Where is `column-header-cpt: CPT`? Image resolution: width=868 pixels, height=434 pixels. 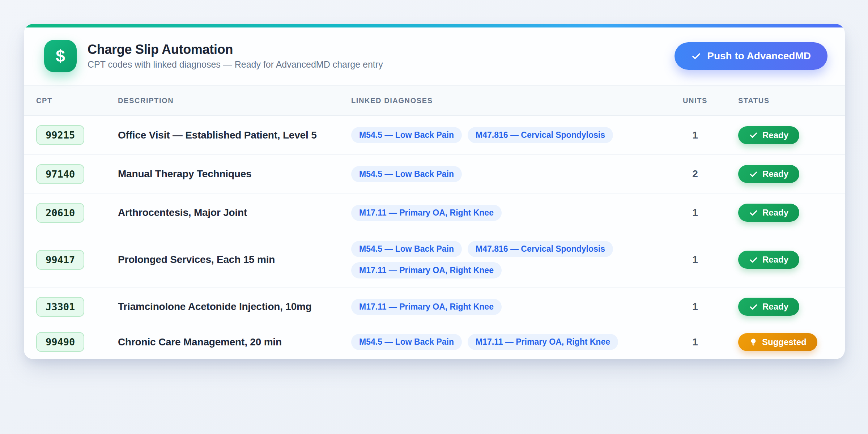 column-header-cpt: CPT is located at coordinates (77, 101).